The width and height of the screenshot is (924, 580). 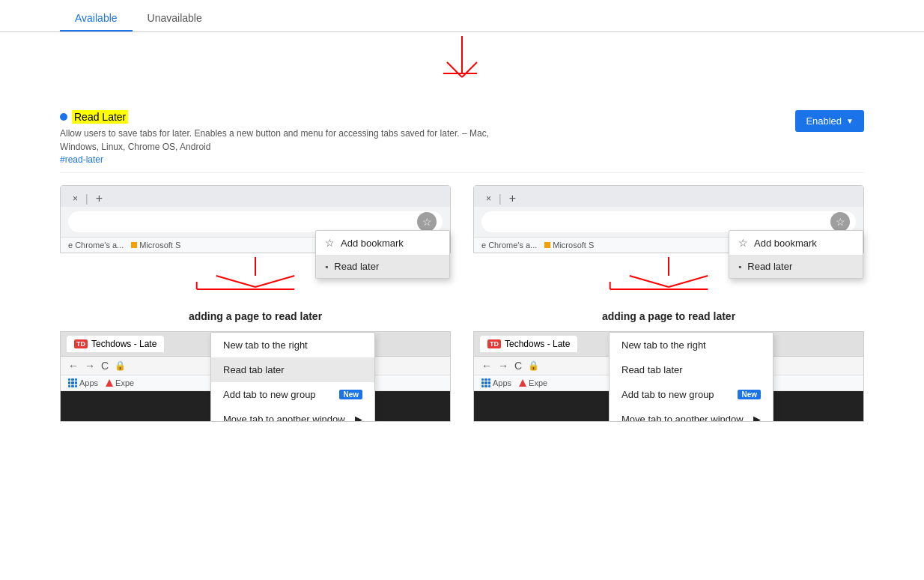 I want to click on right-apps-label: Apps, so click(x=502, y=383).